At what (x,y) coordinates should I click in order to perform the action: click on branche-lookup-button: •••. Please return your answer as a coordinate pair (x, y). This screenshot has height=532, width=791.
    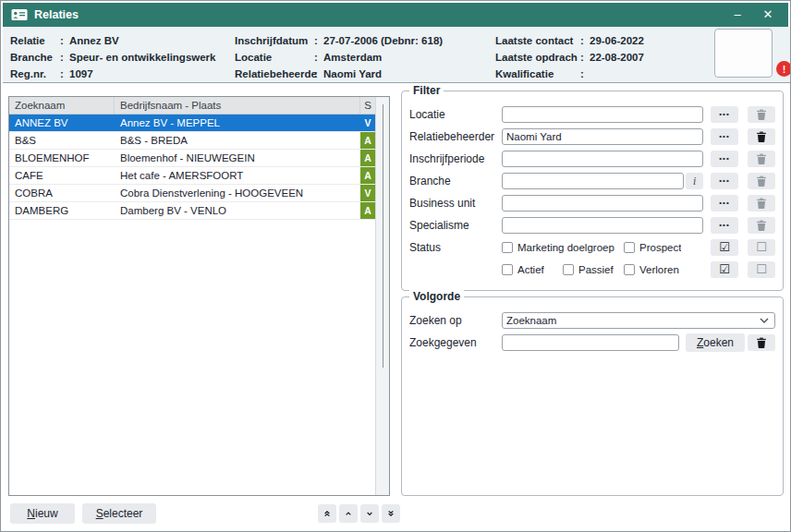
    Looking at the image, I should click on (724, 181).